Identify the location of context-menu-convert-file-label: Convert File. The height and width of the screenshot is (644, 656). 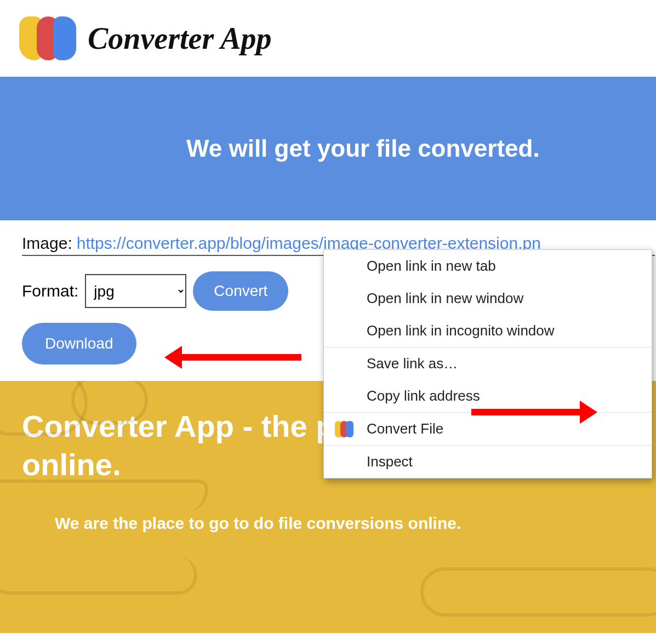
(405, 429).